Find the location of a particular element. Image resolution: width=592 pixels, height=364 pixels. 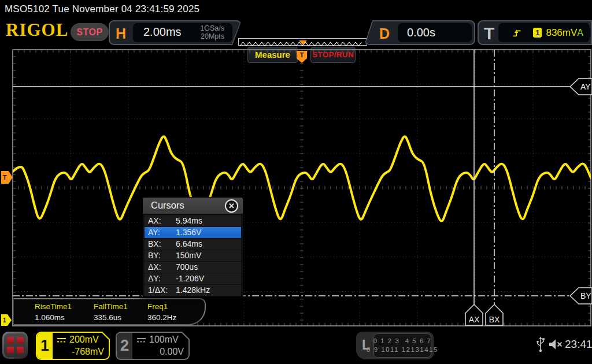

delay-valuebox: 0.00s is located at coordinates (435, 32).